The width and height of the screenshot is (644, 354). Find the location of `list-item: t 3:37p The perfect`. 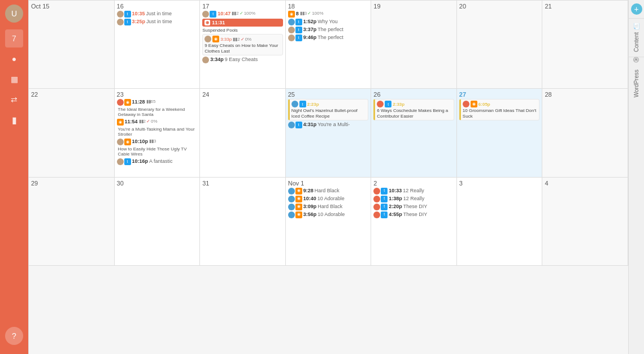

list-item: t 3:37p The perfect is located at coordinates (329, 30).